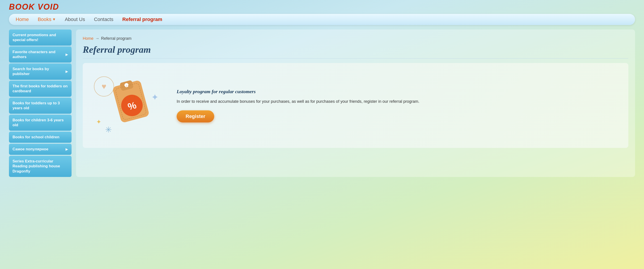 This screenshot has width=644, height=269. Describe the element at coordinates (322, 7) in the screenshot. I see `header: BOOK VOID` at that location.